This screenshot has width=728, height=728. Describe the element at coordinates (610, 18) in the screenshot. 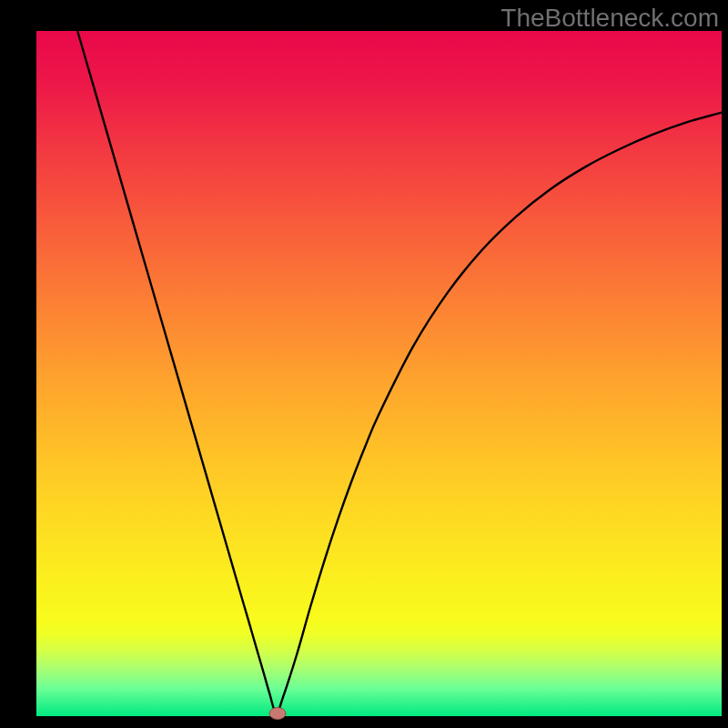

I see `watermark-text: TheBottleneck.com` at that location.